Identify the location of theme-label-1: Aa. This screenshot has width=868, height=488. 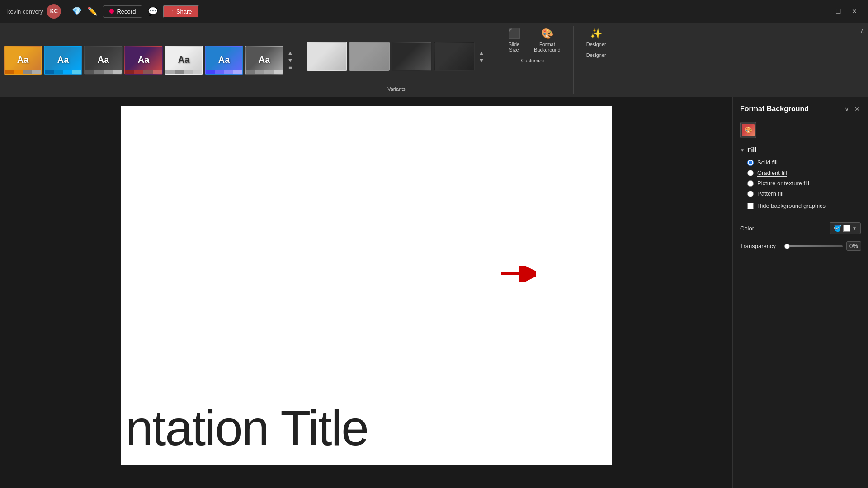
(63, 60).